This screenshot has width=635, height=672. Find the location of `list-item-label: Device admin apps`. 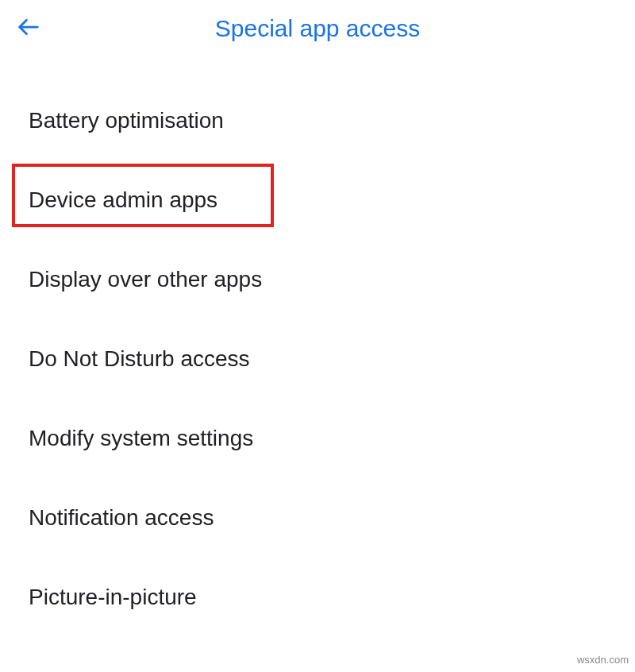

list-item-label: Device admin apps is located at coordinates (123, 200).